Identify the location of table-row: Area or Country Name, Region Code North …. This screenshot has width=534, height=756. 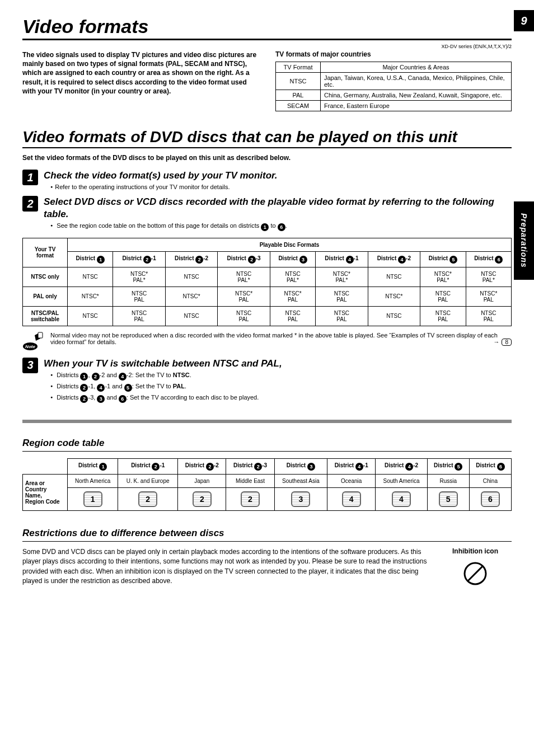
(268, 481).